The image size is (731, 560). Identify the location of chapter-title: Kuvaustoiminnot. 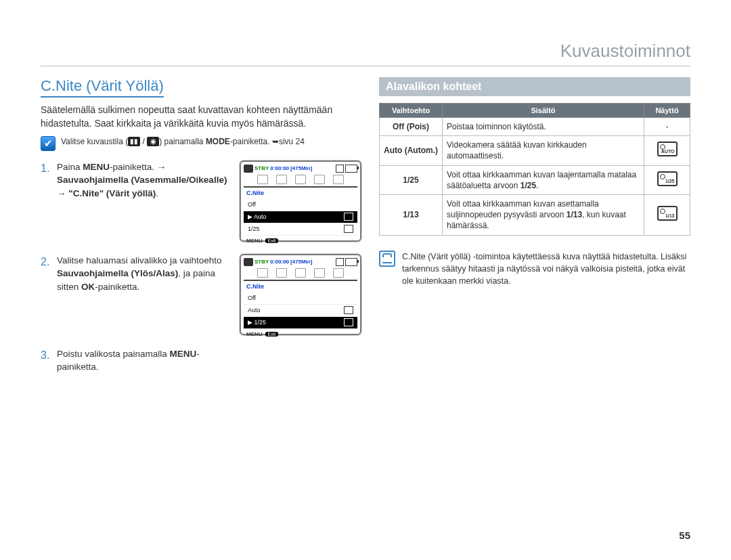
(366, 53).